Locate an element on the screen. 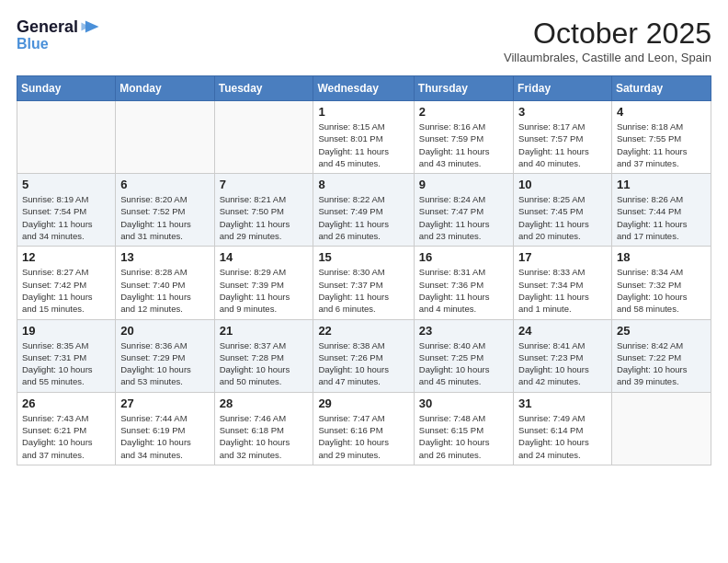 Image resolution: width=728 pixels, height=563 pixels. day-info: Sunrise: 8:21 AM Sunset: 7:50 PM Dayligh… is located at coordinates (265, 217).